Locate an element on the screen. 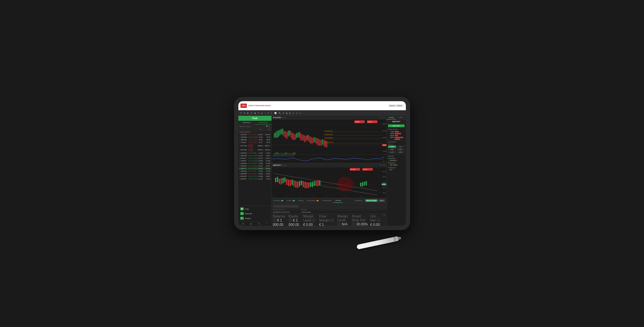 This screenshot has width=644, height=327. market-item-eurusd: EURUSD -0.7 (+0.89%) 1.1157 1.1157 is located at coordinates (255, 153).